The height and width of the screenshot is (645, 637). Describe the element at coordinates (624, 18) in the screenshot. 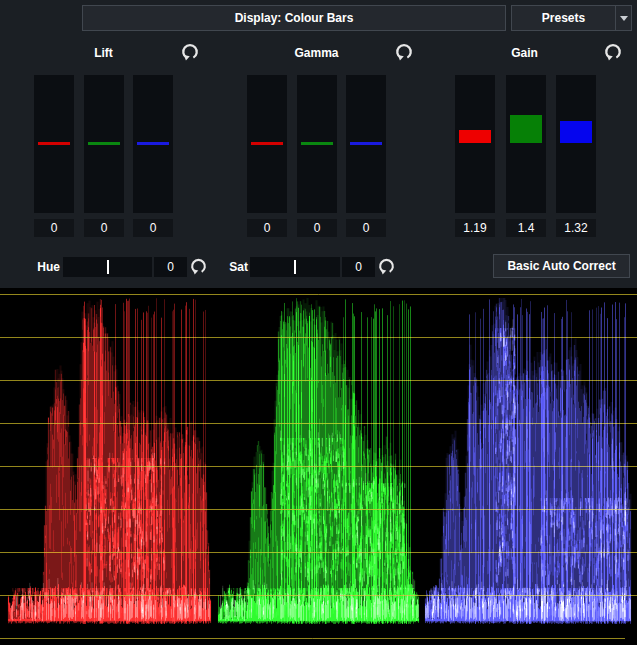

I see `presets-dropdown-button` at that location.